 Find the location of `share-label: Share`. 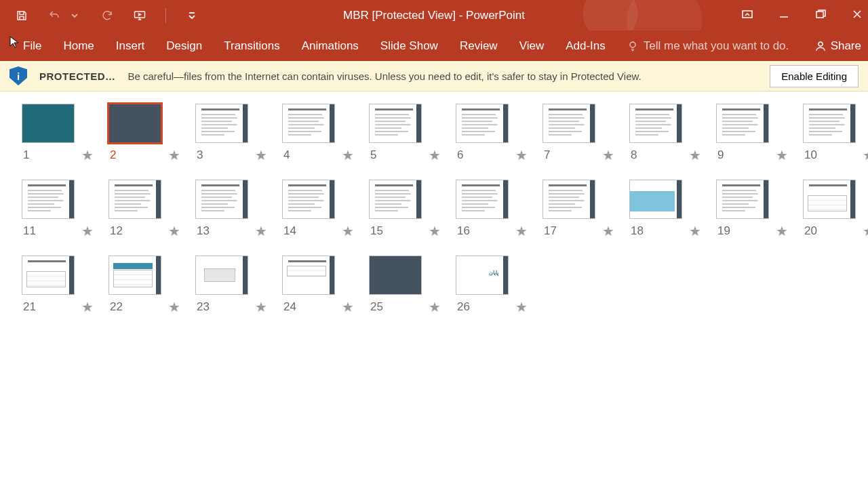

share-label: Share is located at coordinates (846, 46).